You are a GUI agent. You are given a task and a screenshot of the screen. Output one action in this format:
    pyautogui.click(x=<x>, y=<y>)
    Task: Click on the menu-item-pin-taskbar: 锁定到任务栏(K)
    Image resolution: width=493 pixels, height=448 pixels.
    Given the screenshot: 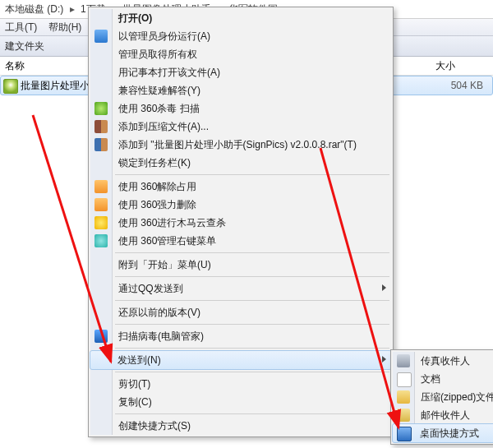 What is the action you would take?
    pyautogui.click(x=241, y=163)
    